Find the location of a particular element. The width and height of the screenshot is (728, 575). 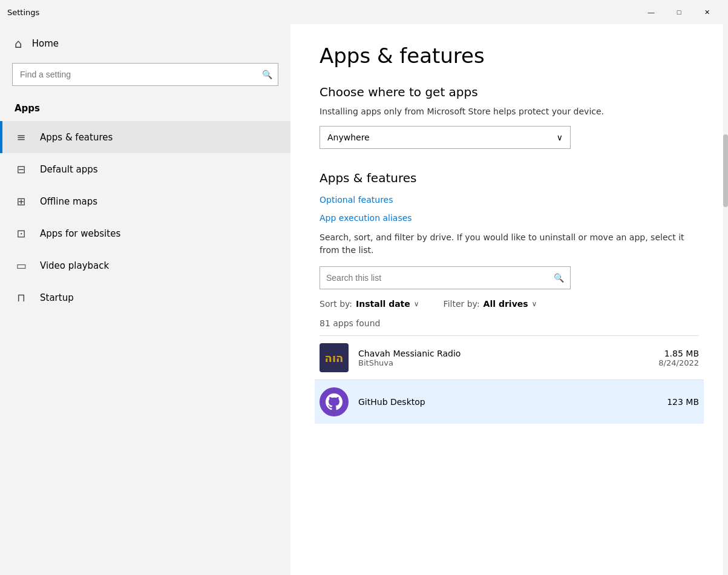

sort-description: Search, sort, and filter by drive. If yo… is located at coordinates (510, 244).